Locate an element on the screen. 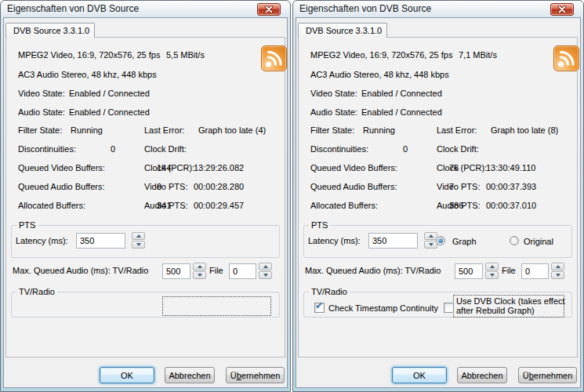 Image resolution: width=584 pixels, height=392 pixels. last-error-value: Graph too late (8) is located at coordinates (524, 130).